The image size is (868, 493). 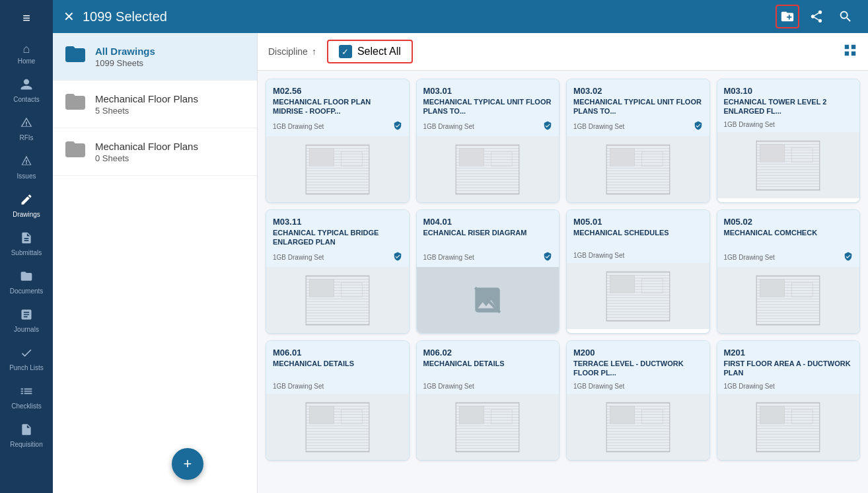 I want to click on rfis-icon, so click(x=26, y=124).